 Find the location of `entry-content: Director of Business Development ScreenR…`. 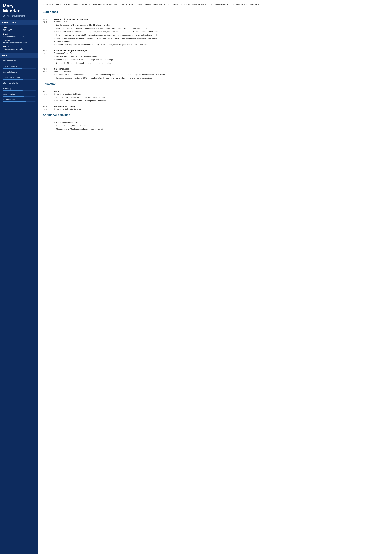

entry-content: Director of Business Development ScreenR… is located at coordinates (221, 32).